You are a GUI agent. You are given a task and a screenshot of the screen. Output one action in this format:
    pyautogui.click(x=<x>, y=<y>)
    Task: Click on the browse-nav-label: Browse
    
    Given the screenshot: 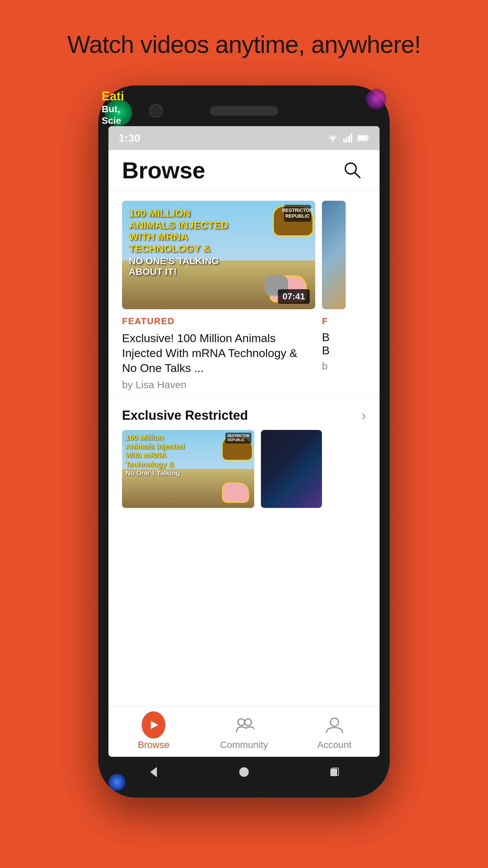 What is the action you would take?
    pyautogui.click(x=154, y=745)
    